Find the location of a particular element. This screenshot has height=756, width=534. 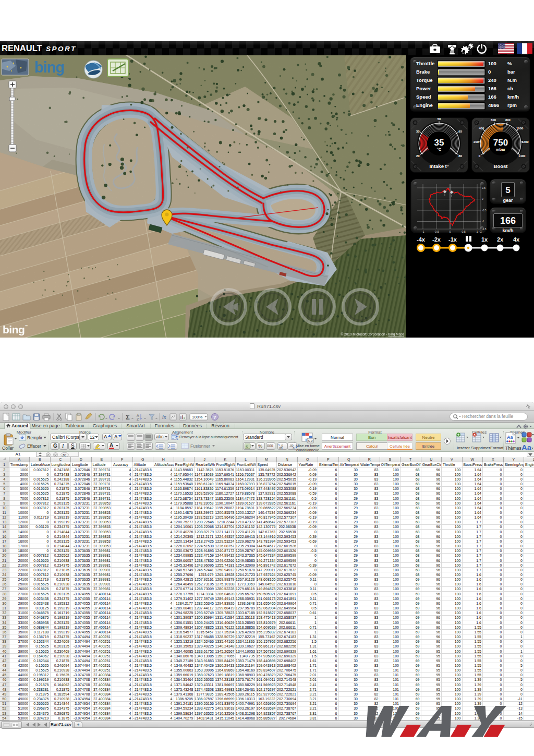

svg-text: 1400 is located at coordinates (522, 156).